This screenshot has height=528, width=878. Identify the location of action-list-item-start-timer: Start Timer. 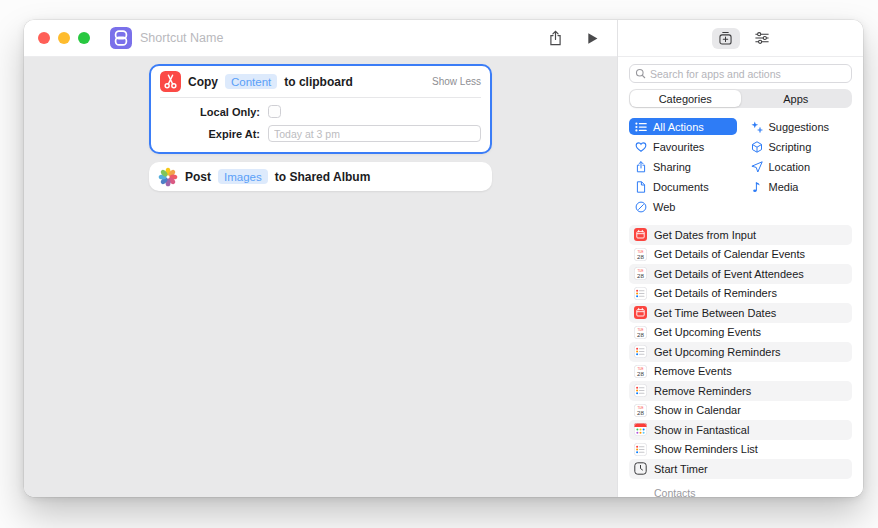
(740, 469).